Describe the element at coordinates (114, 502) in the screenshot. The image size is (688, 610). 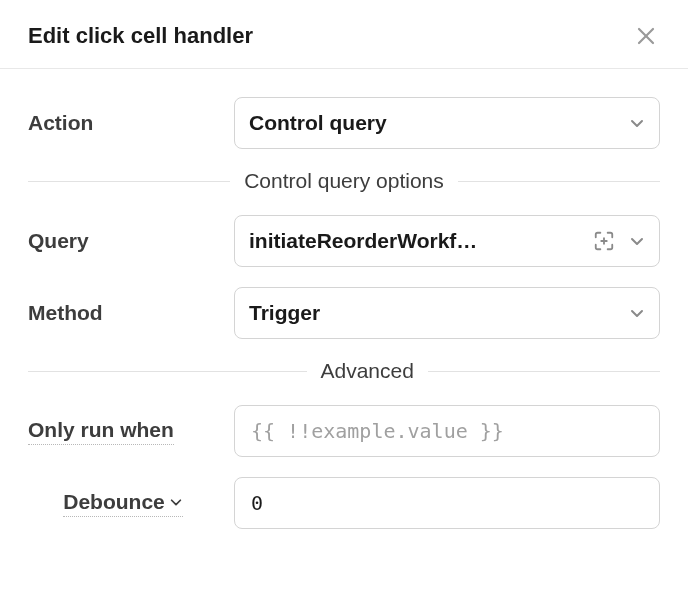
I see `debounce-label-text: Debounce` at that location.